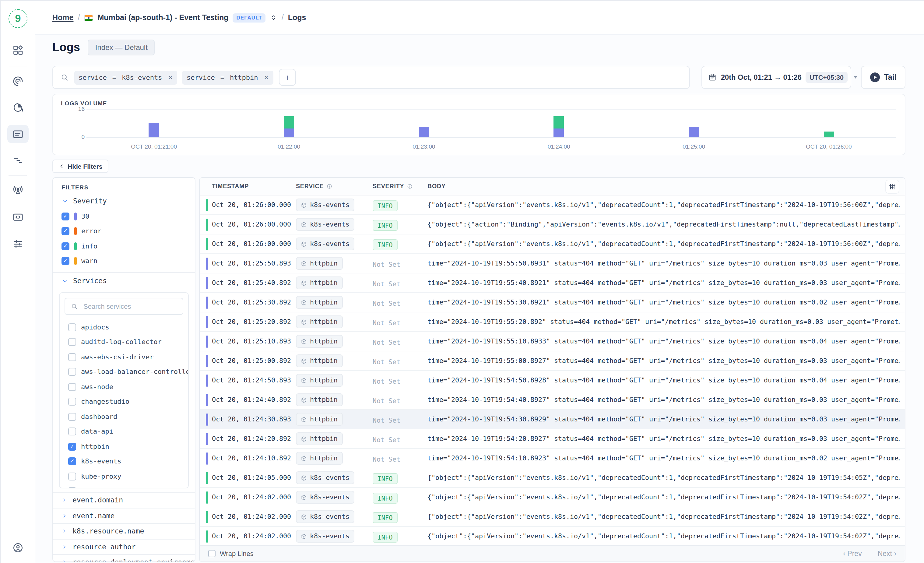  What do you see at coordinates (18, 191) in the screenshot?
I see `sidebar-item-broadcast` at bounding box center [18, 191].